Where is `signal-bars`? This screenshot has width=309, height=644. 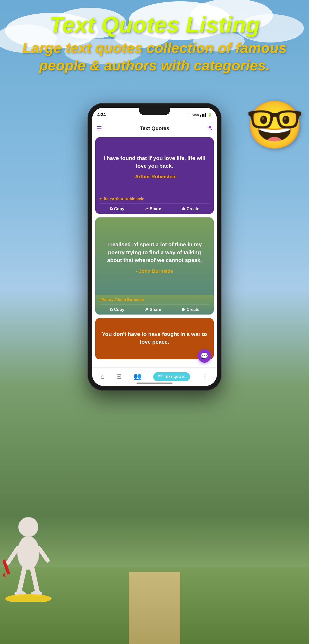
signal-bars is located at coordinates (203, 115).